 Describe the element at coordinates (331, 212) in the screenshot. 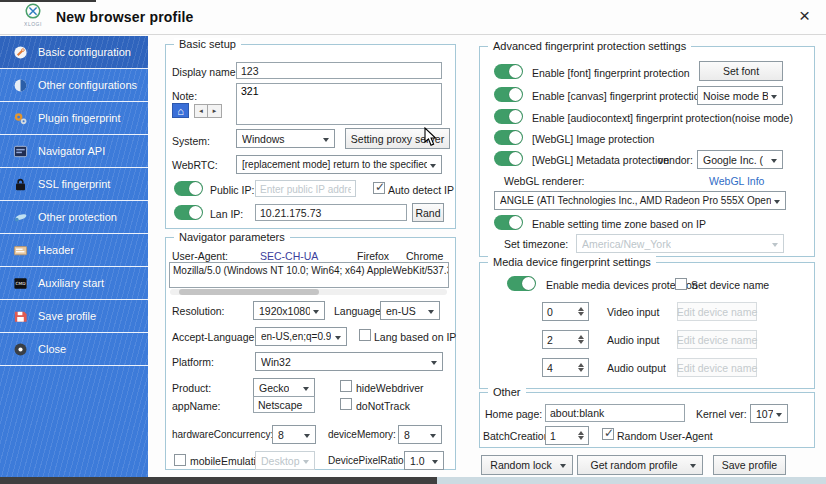

I see `lan-ip-input` at that location.